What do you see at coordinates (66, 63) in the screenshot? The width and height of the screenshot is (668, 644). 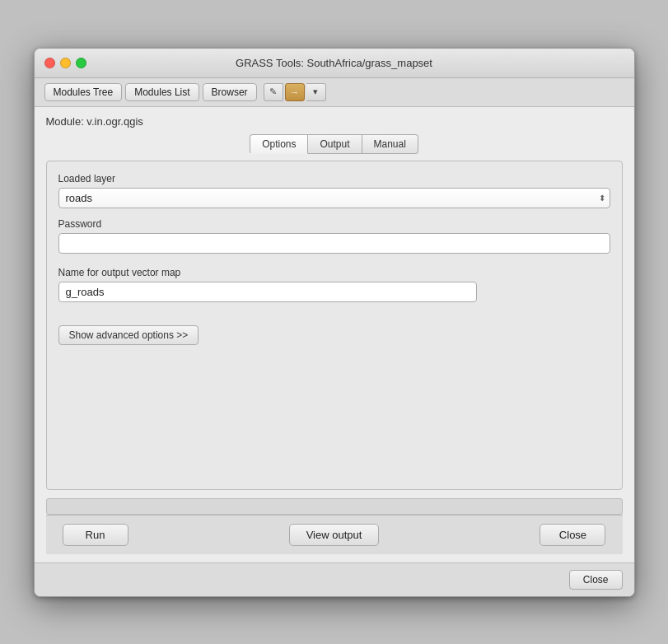 I see `window-minimize-button` at bounding box center [66, 63].